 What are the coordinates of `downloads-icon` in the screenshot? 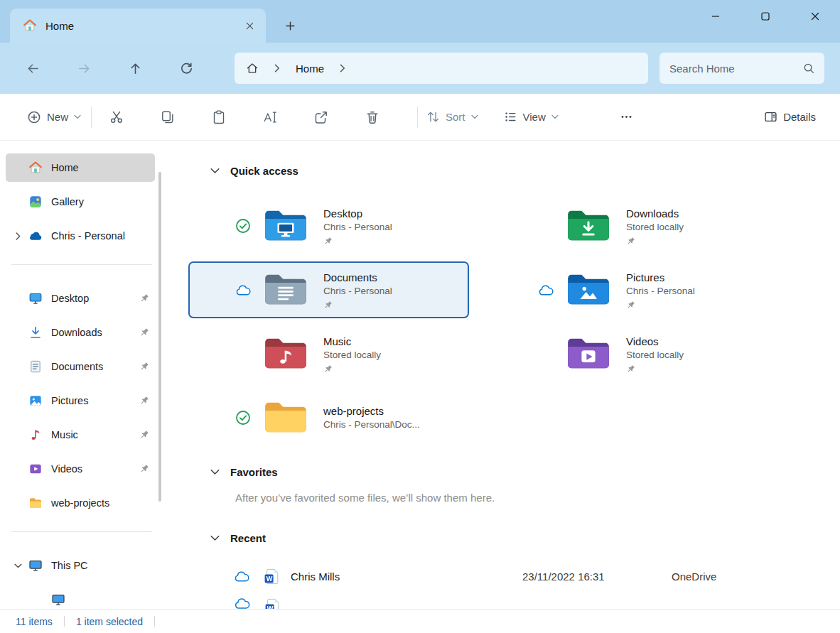 It's located at (36, 332).